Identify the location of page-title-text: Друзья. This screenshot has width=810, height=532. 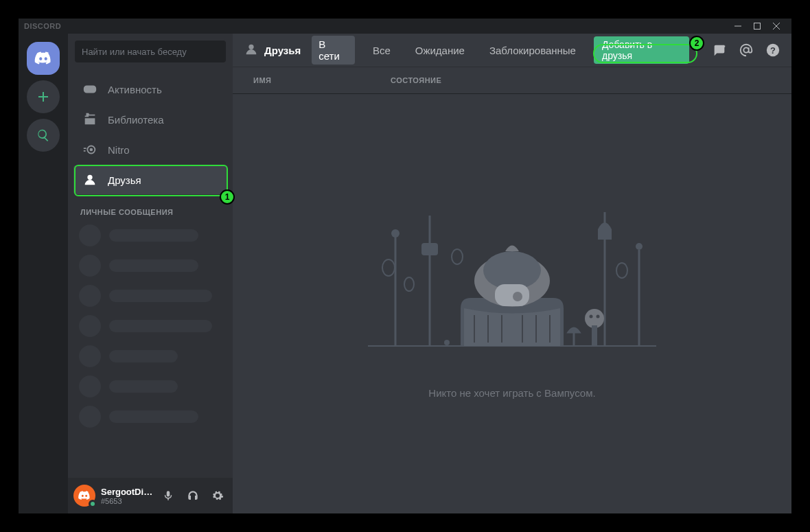
(283, 51).